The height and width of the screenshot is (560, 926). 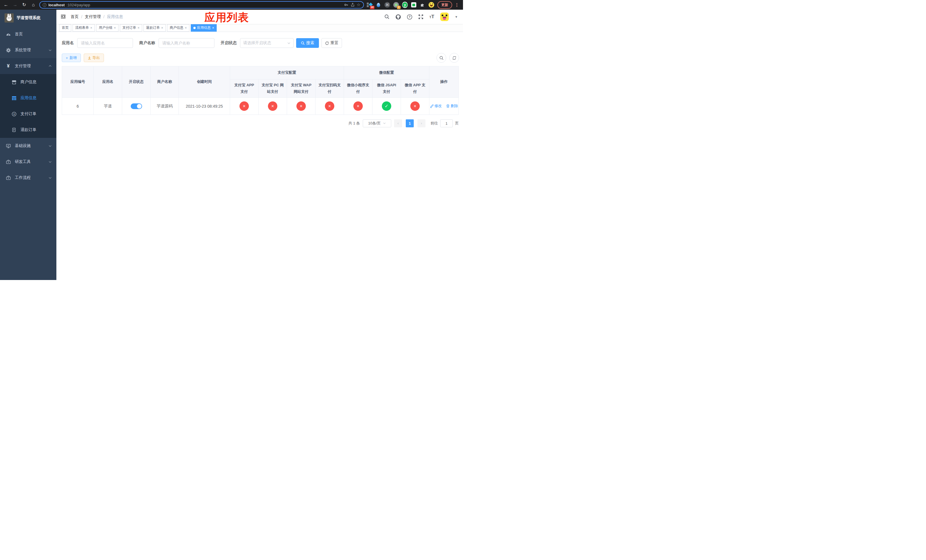 What do you see at coordinates (186, 43) in the screenshot?
I see `merchant-name-input` at bounding box center [186, 43].